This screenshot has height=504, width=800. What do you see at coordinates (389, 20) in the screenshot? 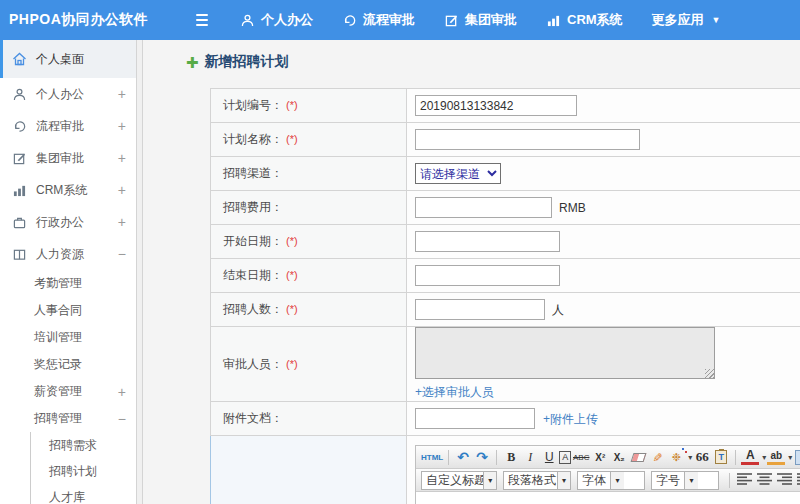
I see `nav-label: 流程审批` at bounding box center [389, 20].